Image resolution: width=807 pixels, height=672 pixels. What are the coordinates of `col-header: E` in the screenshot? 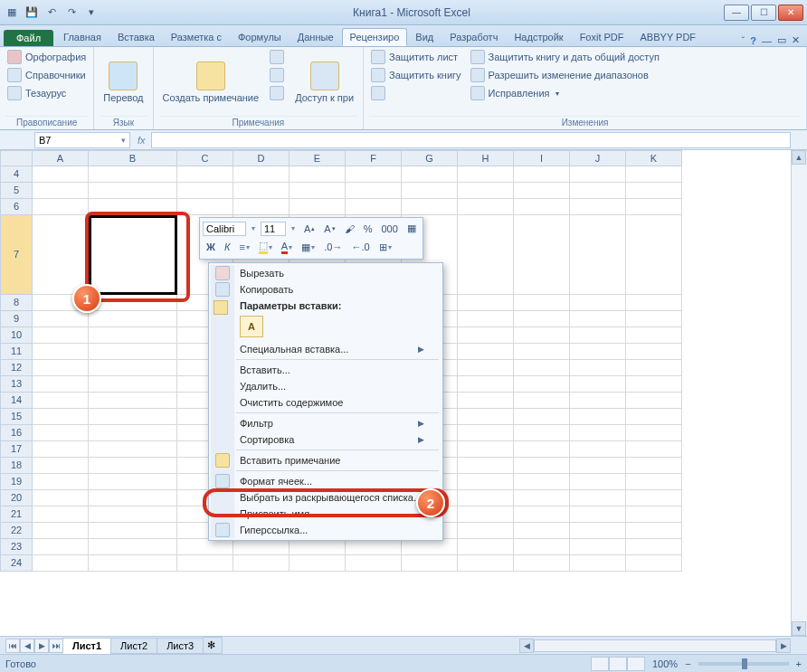 It's located at (318, 158).